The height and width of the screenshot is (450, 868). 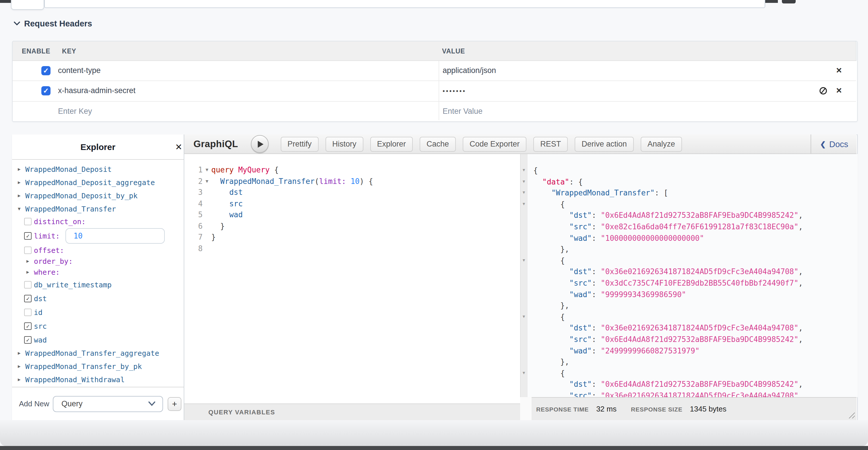 What do you see at coordinates (98, 298) in the screenshot?
I see `explorer-row-dst: ✓dst` at bounding box center [98, 298].